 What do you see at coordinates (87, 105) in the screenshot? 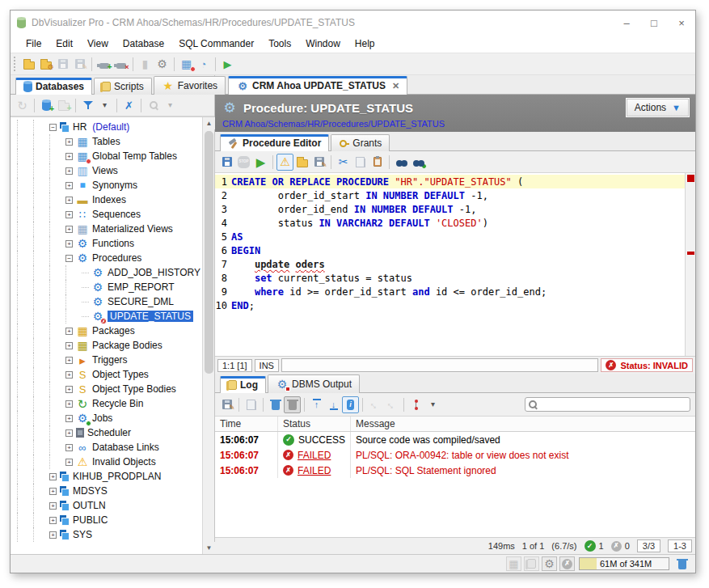
I see `filter-button` at bounding box center [87, 105].